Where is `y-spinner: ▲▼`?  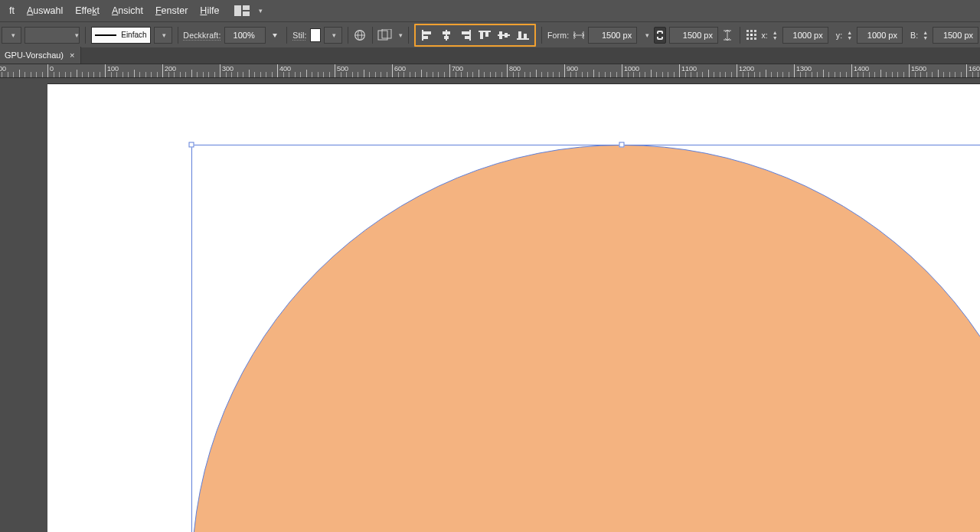
y-spinner: ▲▼ is located at coordinates (850, 35).